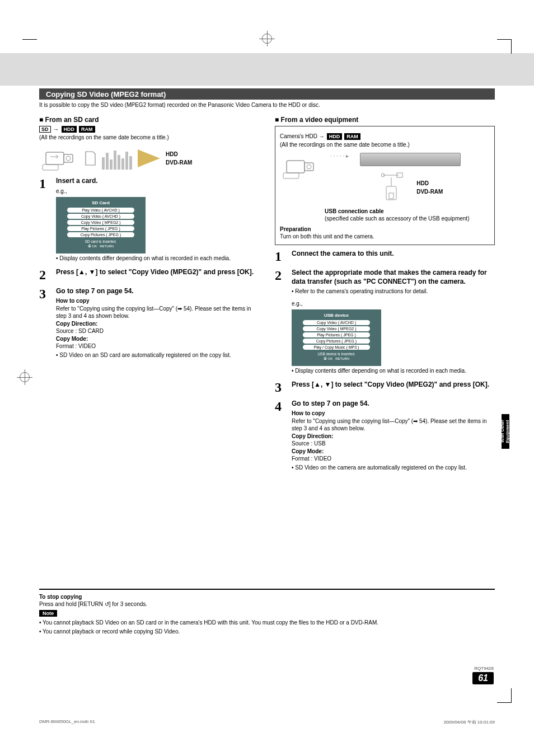 The width and height of the screenshot is (534, 756). Describe the element at coordinates (393, 468) in the screenshot. I see `r-step4-note: • SD Video on the camera are automatical…` at that location.